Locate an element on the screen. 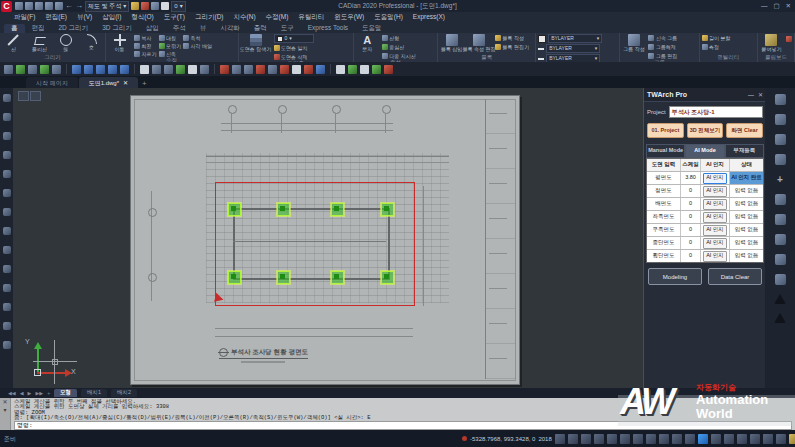  viewport-control-icon is located at coordinates (24, 96).